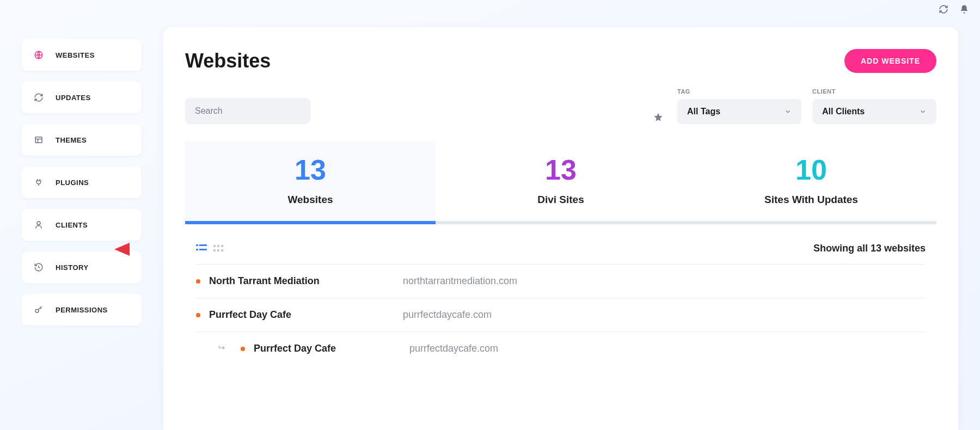  Describe the element at coordinates (874, 112) in the screenshot. I see `client-select: All Clients` at that location.